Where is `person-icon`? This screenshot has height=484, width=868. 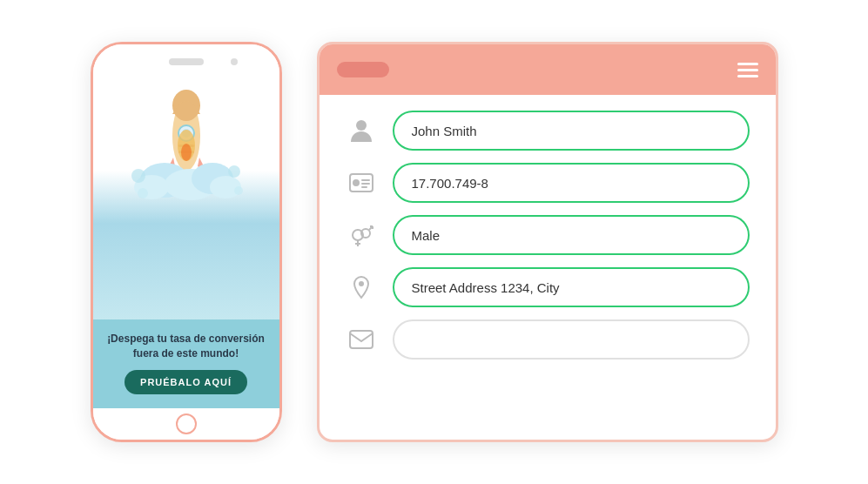
person-icon is located at coordinates (361, 131).